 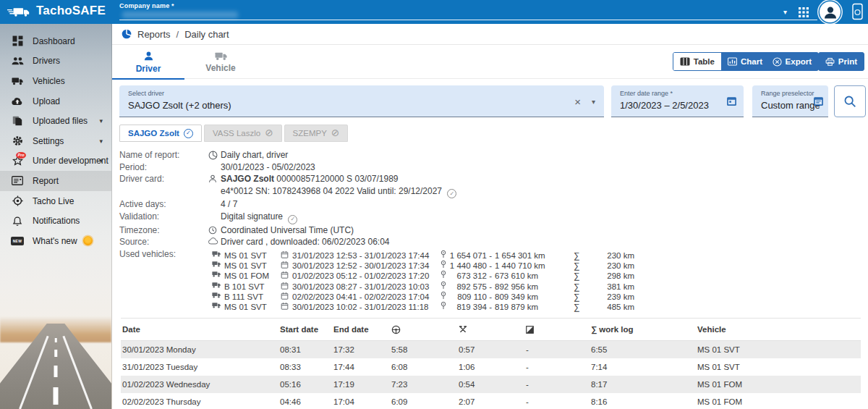 I want to click on search-button, so click(x=850, y=101).